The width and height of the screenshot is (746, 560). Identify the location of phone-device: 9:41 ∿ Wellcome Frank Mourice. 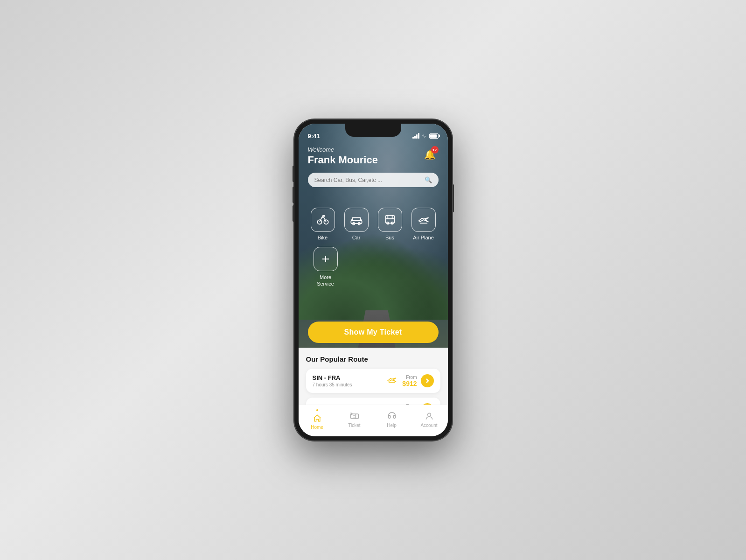
(373, 280).